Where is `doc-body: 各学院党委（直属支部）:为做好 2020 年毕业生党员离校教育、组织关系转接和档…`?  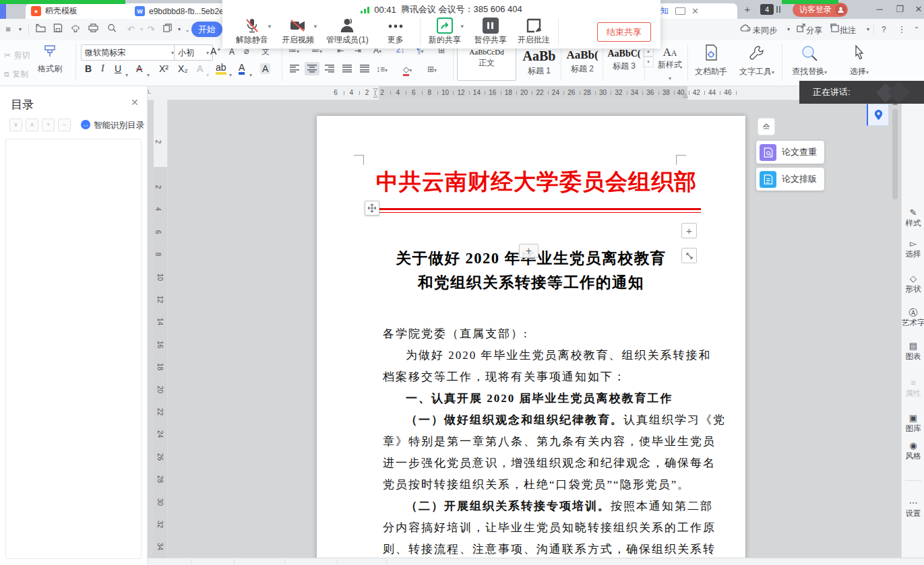
doc-body: 各学院党委（直属支部）:为做好 2020 年毕业生党员离校教育、组织关系转接和档… is located at coordinates (533, 440).